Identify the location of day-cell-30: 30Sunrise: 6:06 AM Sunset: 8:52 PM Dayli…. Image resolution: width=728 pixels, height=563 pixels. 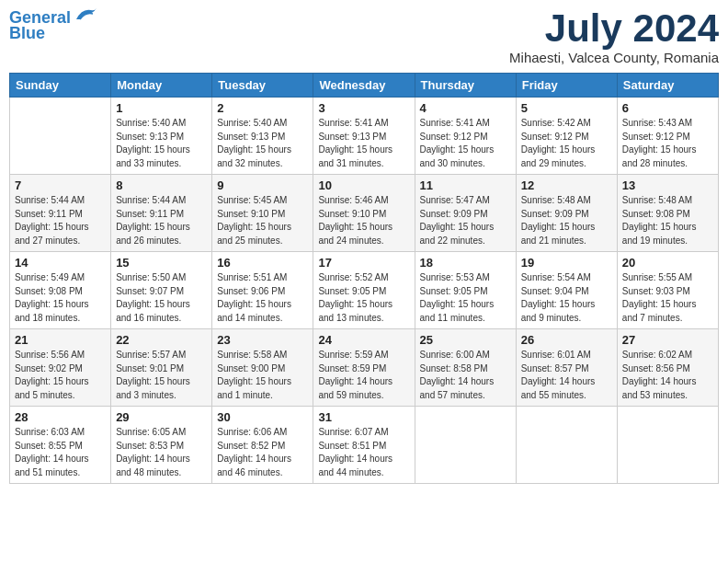
(263, 445).